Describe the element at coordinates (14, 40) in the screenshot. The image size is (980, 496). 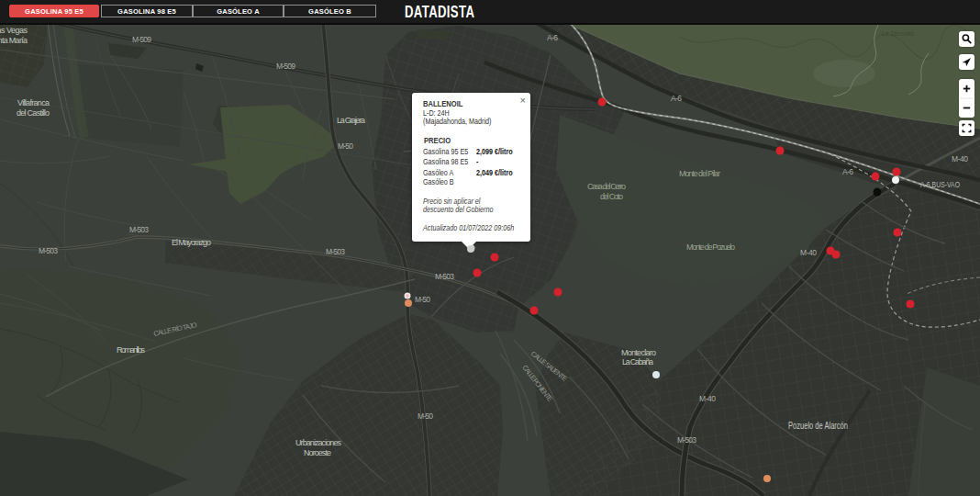
I see `svg-text: Santa María` at that location.